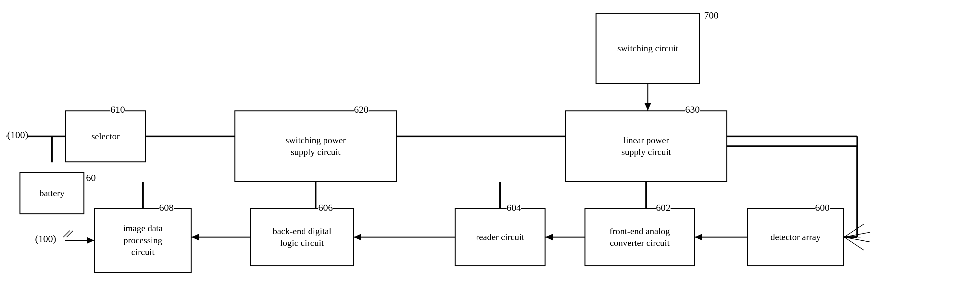  I want to click on reader-circuit-label: reader circuit, so click(500, 237).